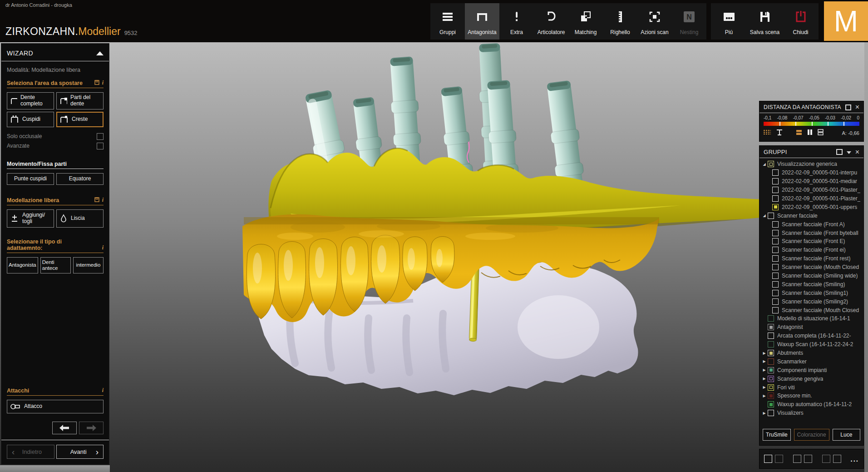  I want to click on toolbar-antagonista-button: Antagonista, so click(482, 21).